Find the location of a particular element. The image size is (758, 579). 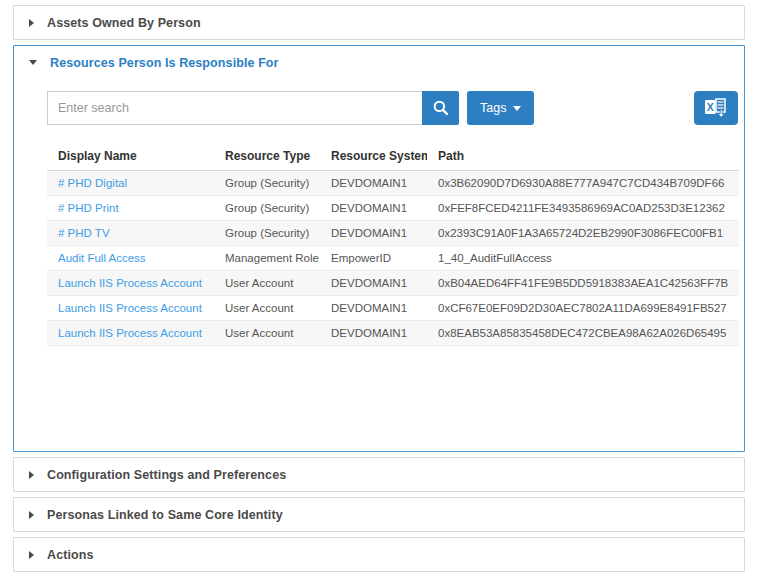

path-cell: 0x8EAB53A85835458DEC472CBEA98A62A026D654… is located at coordinates (583, 334).